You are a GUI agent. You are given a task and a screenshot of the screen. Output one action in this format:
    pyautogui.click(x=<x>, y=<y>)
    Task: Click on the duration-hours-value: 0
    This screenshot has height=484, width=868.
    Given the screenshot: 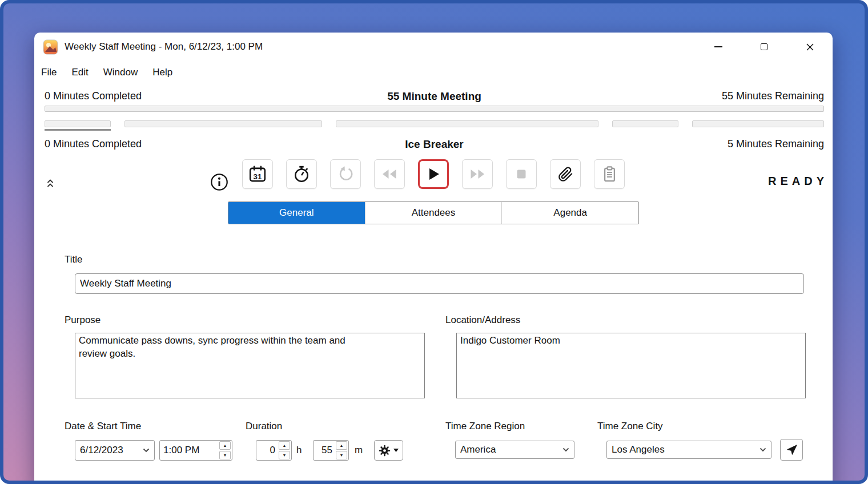 What is the action you would take?
    pyautogui.click(x=267, y=450)
    